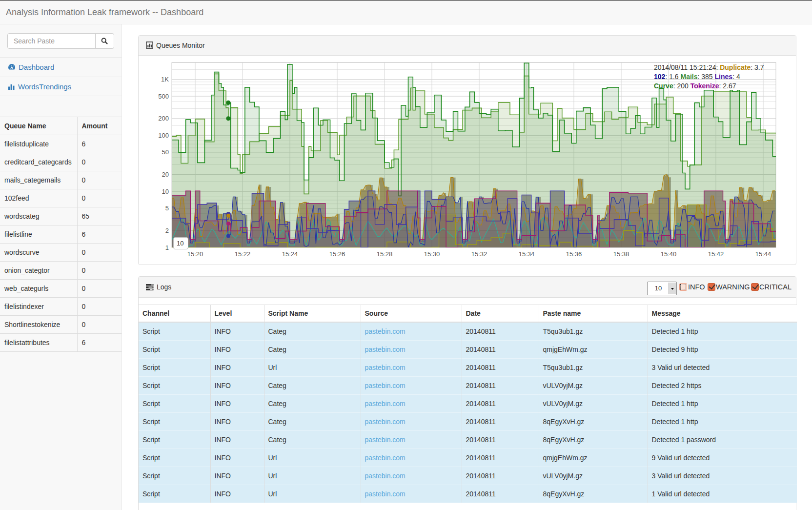 The height and width of the screenshot is (510, 812). Describe the element at coordinates (167, 248) in the screenshot. I see `svg-text: 1` at that location.